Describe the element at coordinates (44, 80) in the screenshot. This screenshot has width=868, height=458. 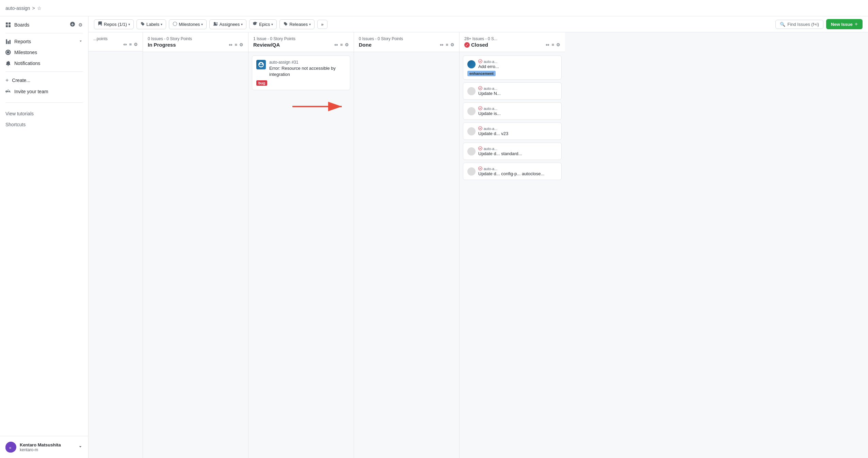
I see `sidebar-item-create: + Create...` at that location.